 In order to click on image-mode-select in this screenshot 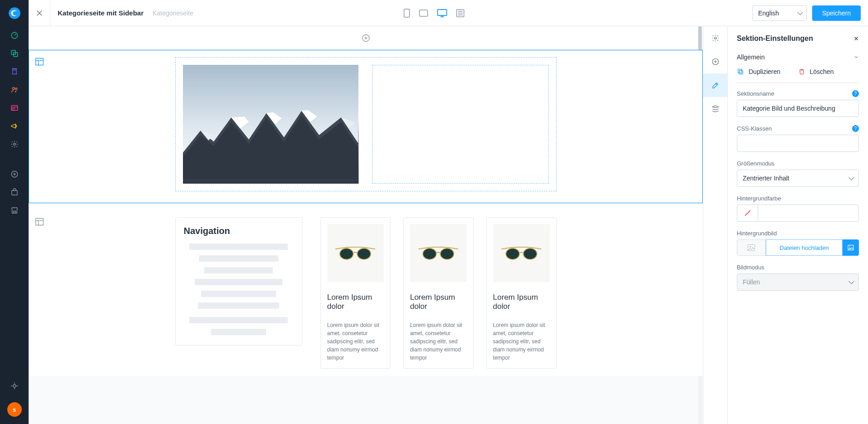, I will do `click(798, 282)`.